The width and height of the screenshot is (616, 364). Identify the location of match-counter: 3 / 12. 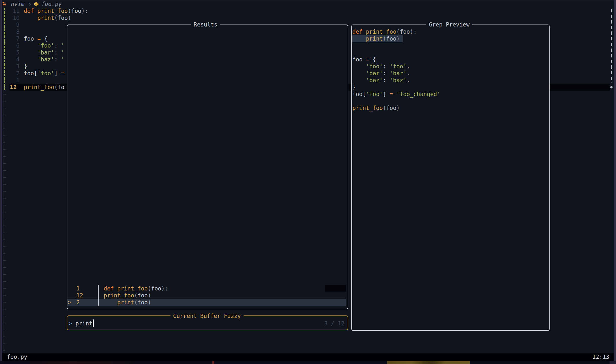
(335, 323).